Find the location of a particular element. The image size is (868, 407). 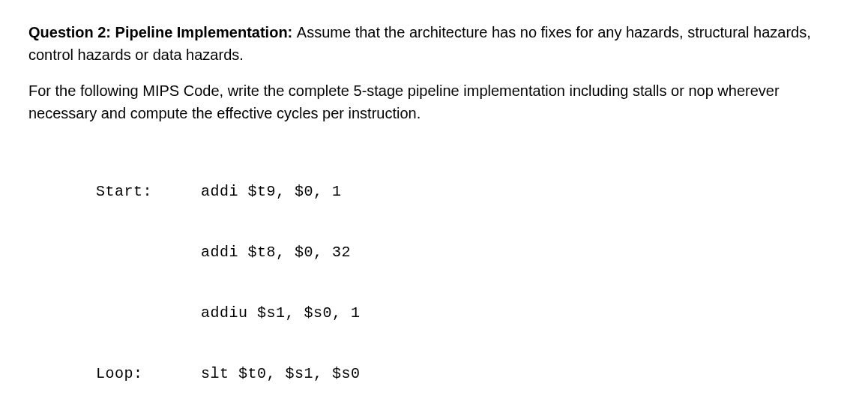

code-line: addi $t8, $0, 32 is located at coordinates (468, 252).